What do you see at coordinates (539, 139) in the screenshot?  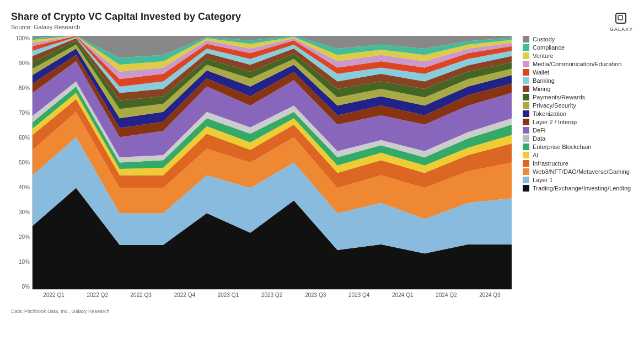 I see `legend-label-text: Data` at bounding box center [539, 139].